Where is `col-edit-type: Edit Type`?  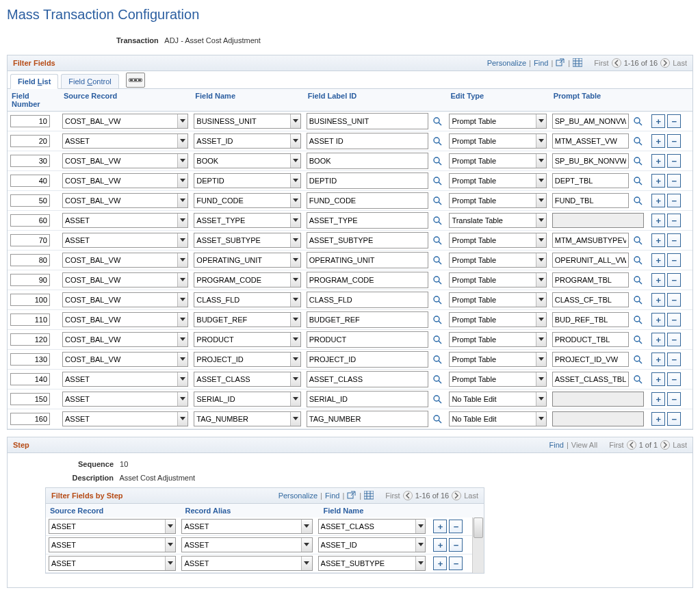 col-edit-type: Edit Type is located at coordinates (497, 100).